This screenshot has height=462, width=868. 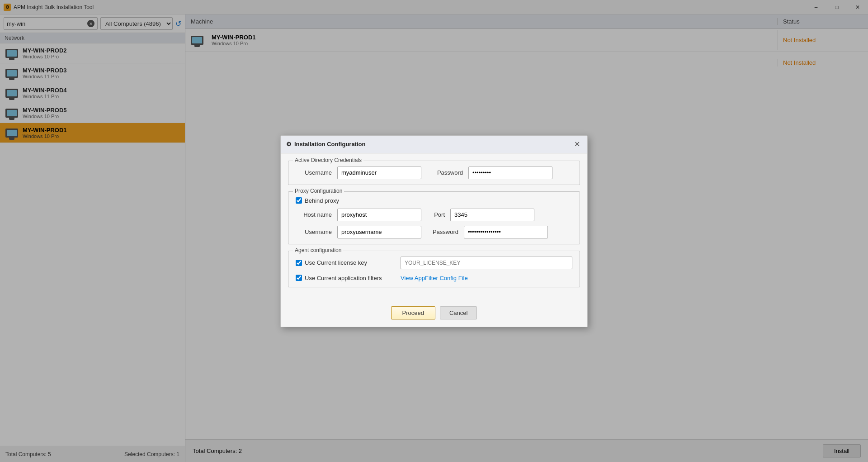 I want to click on app-filters-label: Use Current application filters, so click(x=345, y=278).